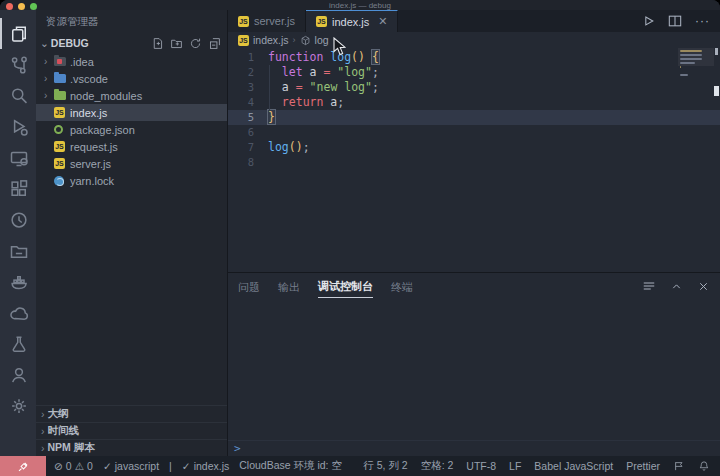 The height and width of the screenshot is (476, 720). Describe the element at coordinates (158, 44) in the screenshot. I see `new-file-icon` at that location.